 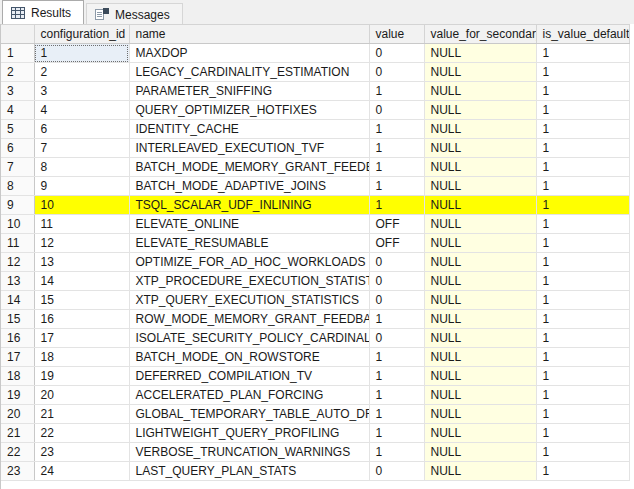 I want to click on cell-name: TSQL_SCALAR_UDF_INLINING, so click(x=249, y=206).